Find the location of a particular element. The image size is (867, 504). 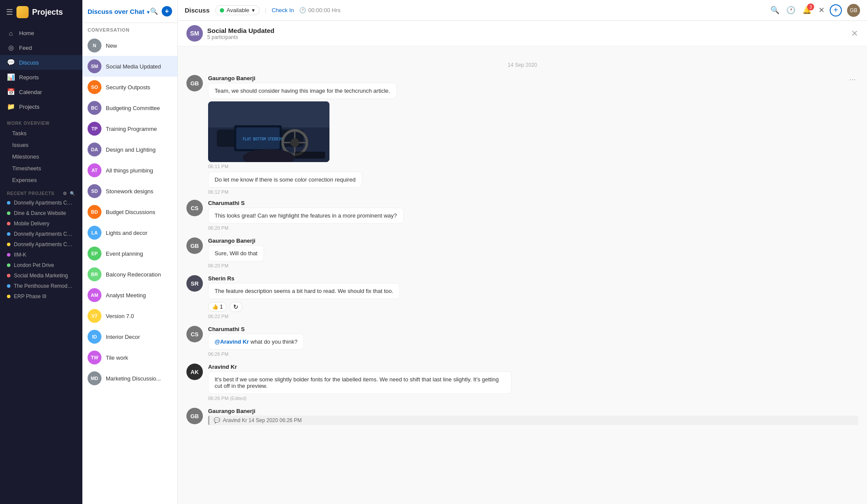

conversation-item-so: SO Security Outposts is located at coordinates (130, 87).